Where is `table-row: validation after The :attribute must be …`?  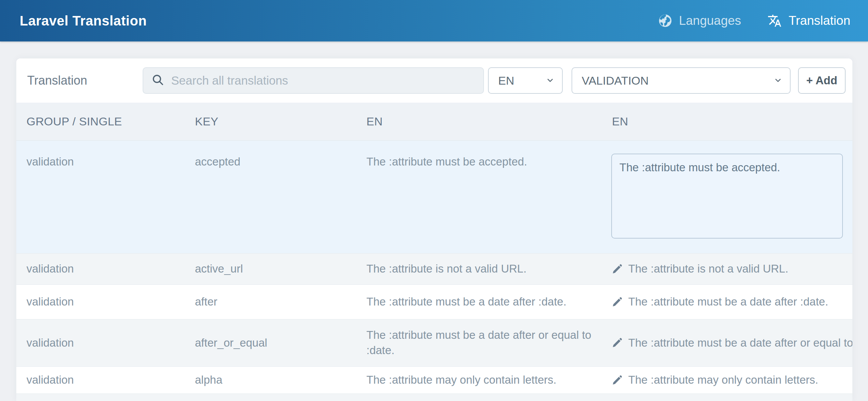 table-row: validation after The :attribute must be … is located at coordinates (434, 302).